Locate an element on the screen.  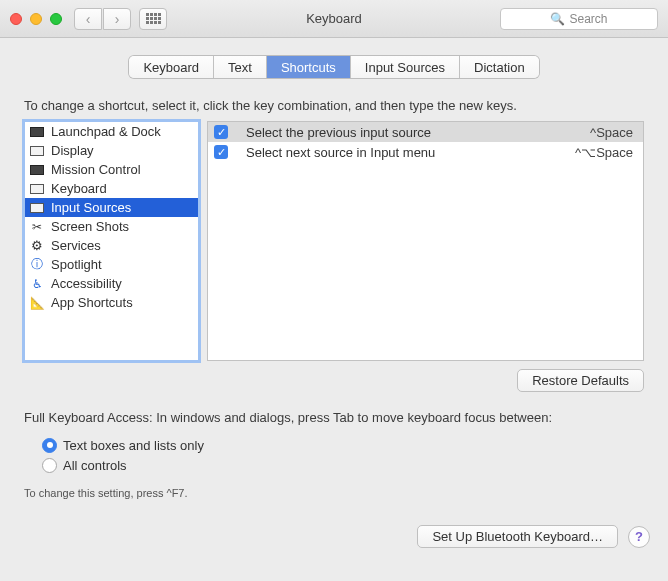
help-button: ? is located at coordinates (639, 537).